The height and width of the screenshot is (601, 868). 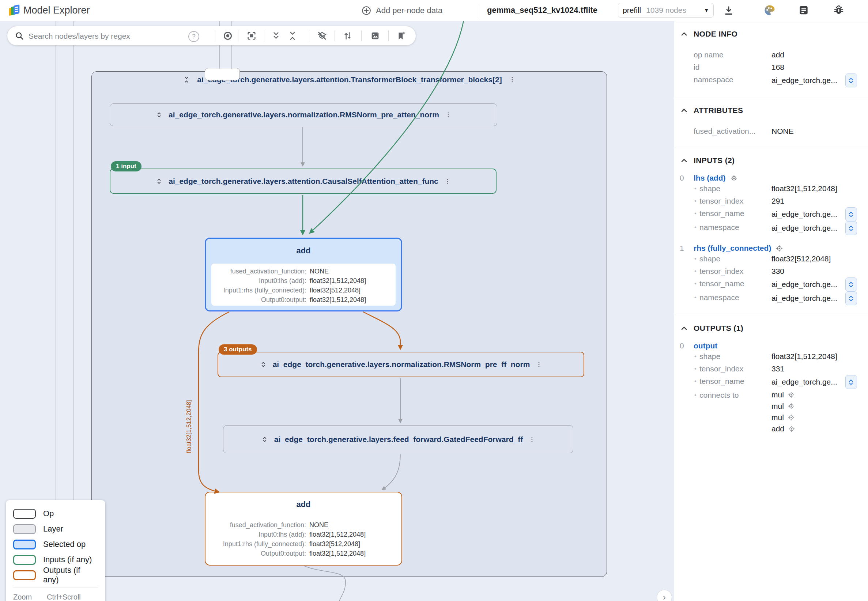 What do you see at coordinates (729, 11) in the screenshot?
I see `download-button` at bounding box center [729, 11].